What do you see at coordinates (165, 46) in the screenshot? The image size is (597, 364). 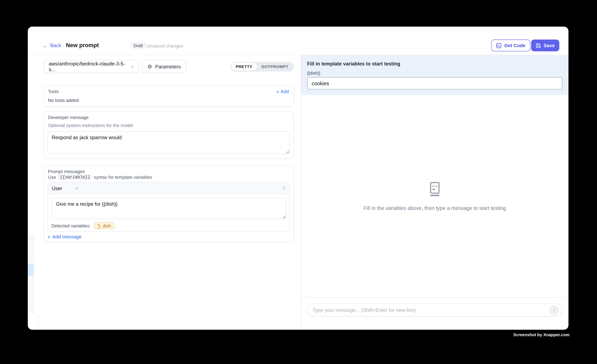 I see `unsaved-changes-status: Unsaved changes` at bounding box center [165, 46].